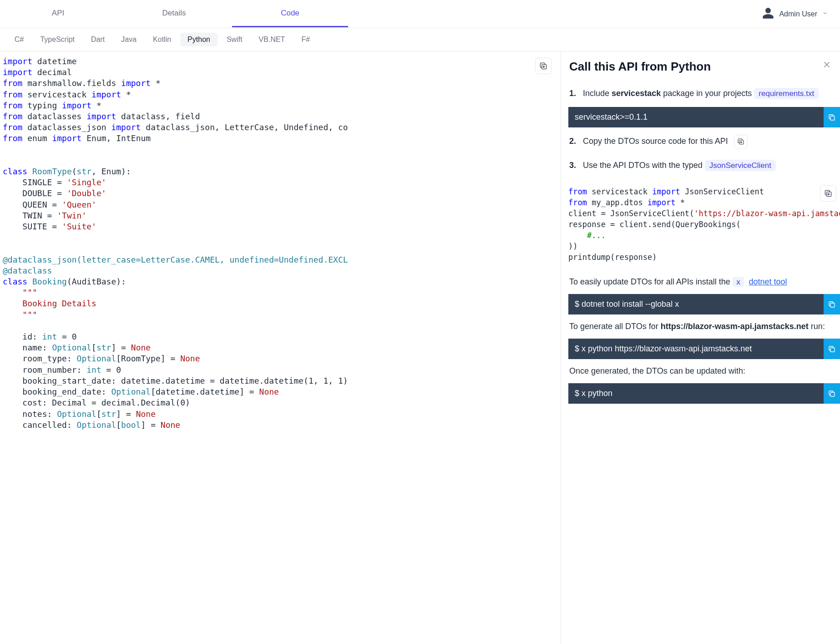 Image resolution: width=840 pixels, height=644 pixels. I want to click on lang-tab-swift: Swift, so click(235, 40).